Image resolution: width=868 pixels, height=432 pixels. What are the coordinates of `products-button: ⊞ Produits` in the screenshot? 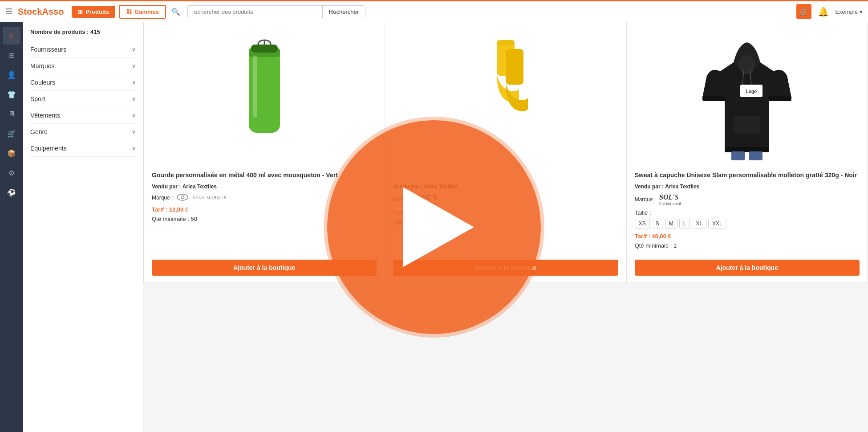 It's located at (93, 12).